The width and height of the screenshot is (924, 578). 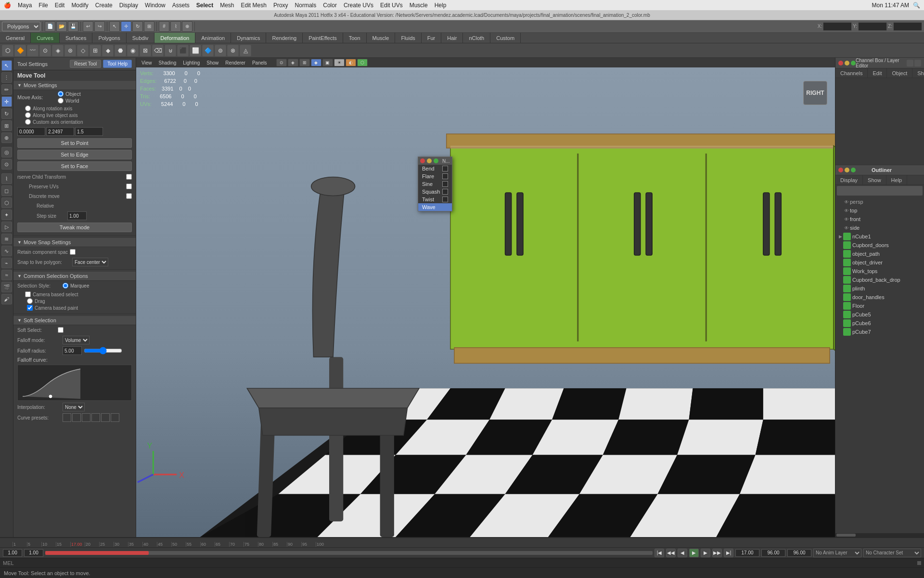 What do you see at coordinates (435, 184) in the screenshot?
I see `deformer-sine: Sine` at bounding box center [435, 184].